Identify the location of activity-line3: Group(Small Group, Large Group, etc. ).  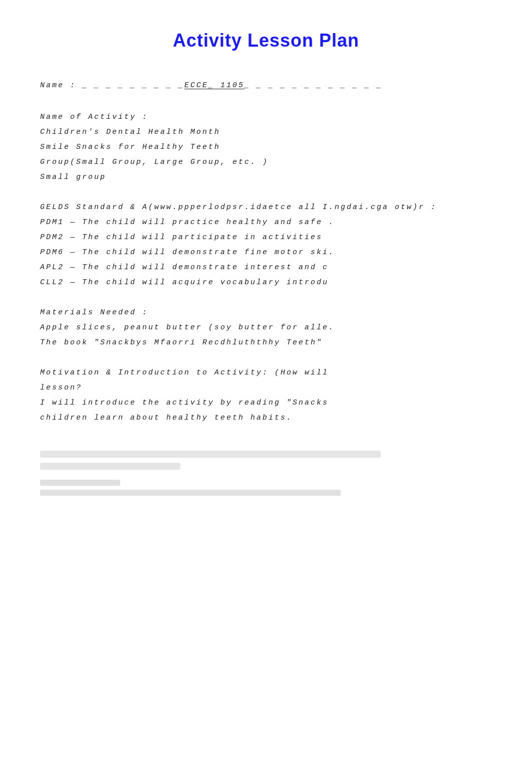
(266, 162).